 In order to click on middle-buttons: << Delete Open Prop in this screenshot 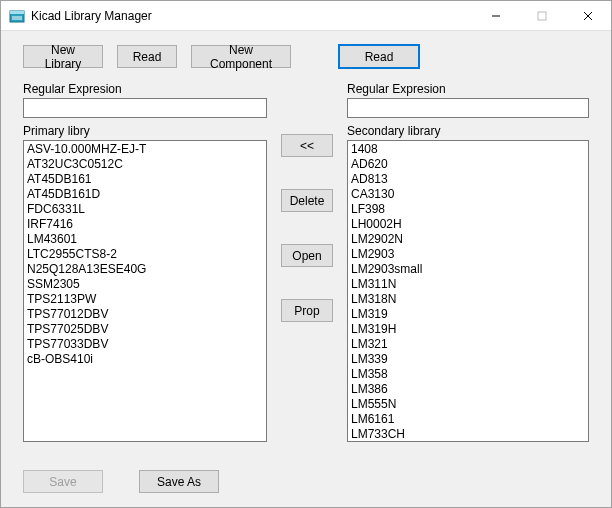, I will do `click(307, 262)`.